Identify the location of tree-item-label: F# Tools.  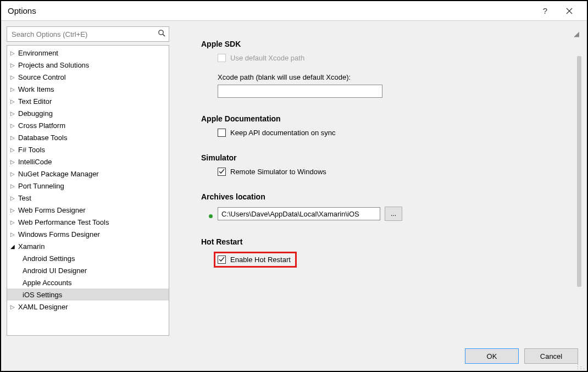
(32, 149).